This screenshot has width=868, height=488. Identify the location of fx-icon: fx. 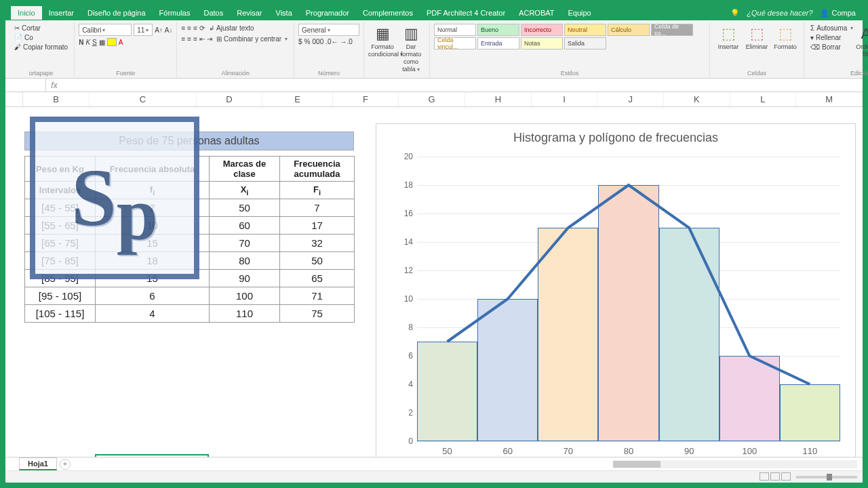
(54, 85).